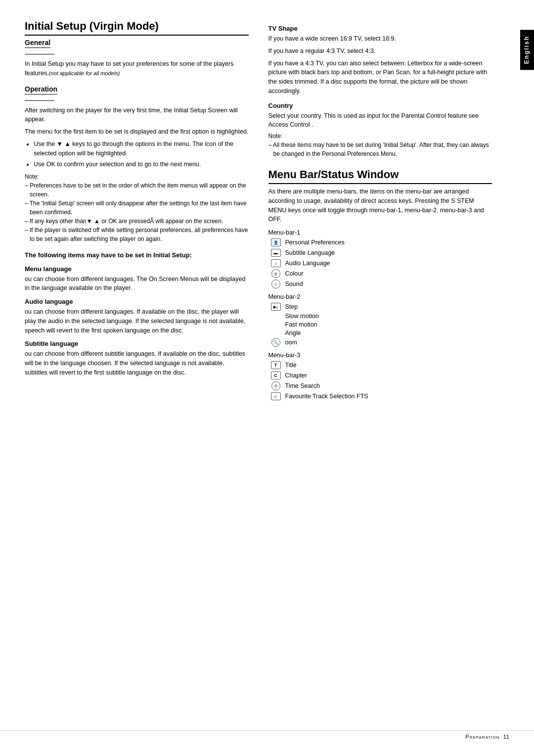  Describe the element at coordinates (382, 242) in the screenshot. I see `menu-item-personal-preferences: 👤 Personal Preferences` at that location.